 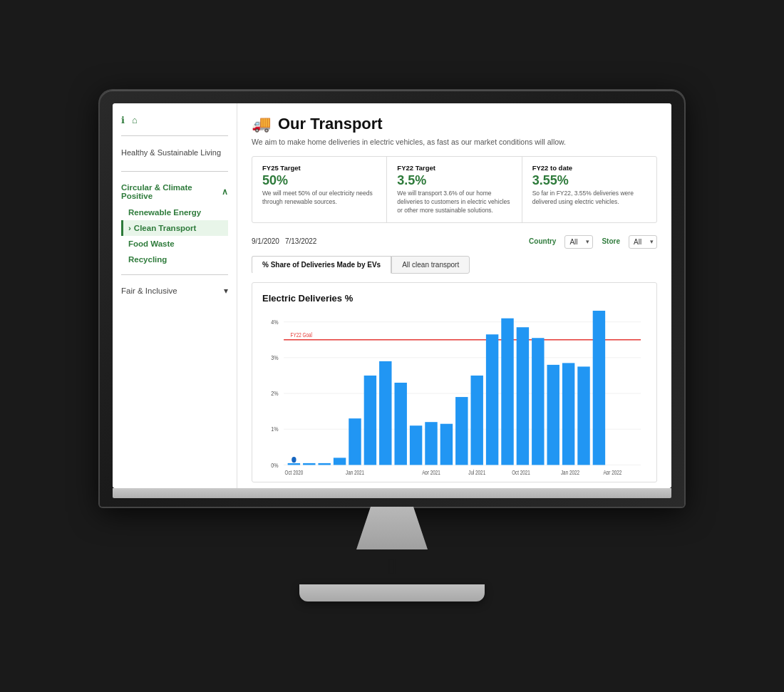 What do you see at coordinates (175, 154) in the screenshot?
I see `sidebar-section-healthy: Healthy & Sustainable Living` at bounding box center [175, 154].